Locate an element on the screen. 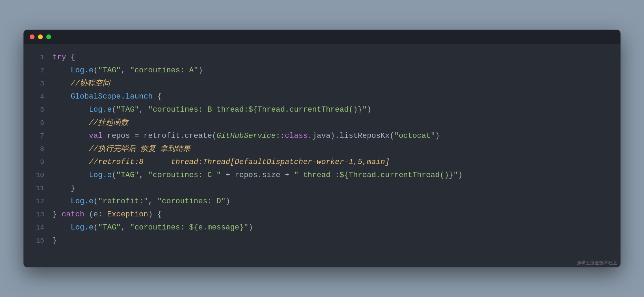 This screenshot has height=297, width=644. line-content-9: //retrofit:8 thread:Thread[DefaultDispat… is located at coordinates (331, 162).